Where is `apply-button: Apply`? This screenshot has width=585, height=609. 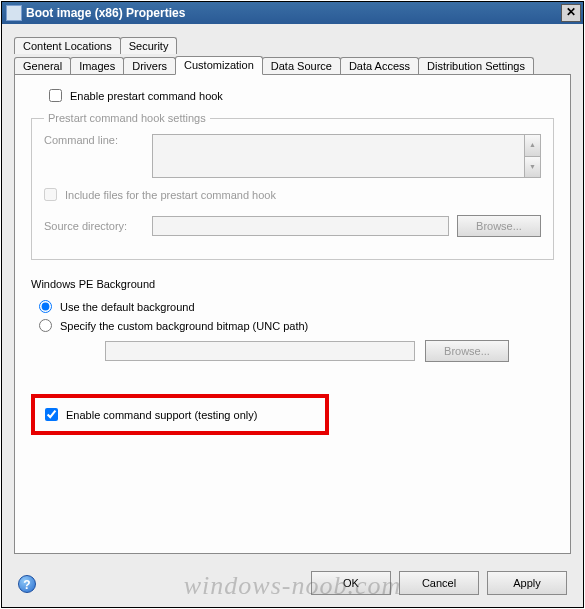
apply-button: Apply is located at coordinates (527, 583).